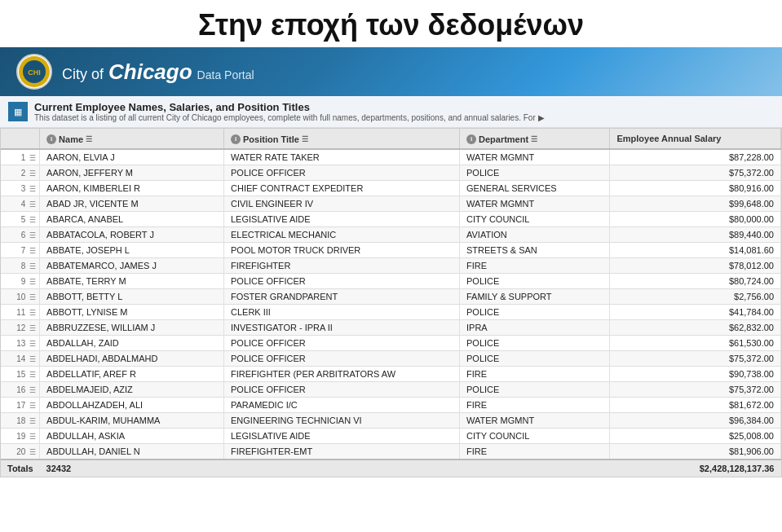  What do you see at coordinates (391, 358) in the screenshot?
I see `table-row: 14 ☰ ABDELHADI, ABDALMAHD POLICE OFFICER…` at bounding box center [391, 358].